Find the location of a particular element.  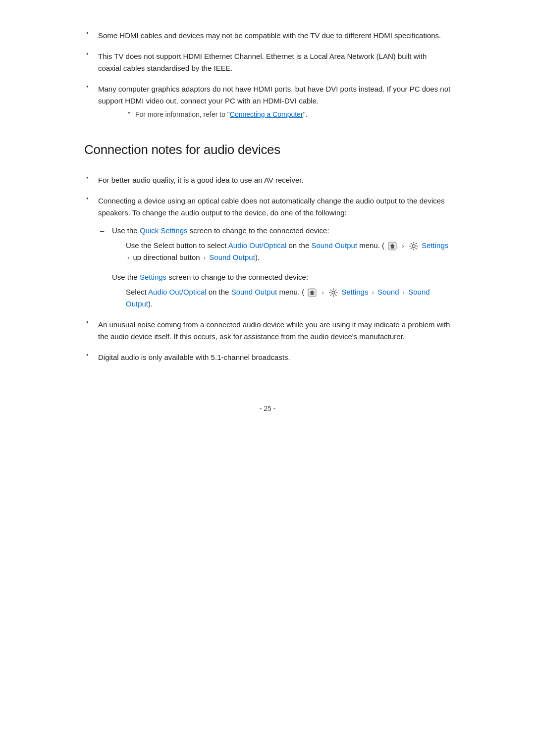

settings-link-3: Settings is located at coordinates (355, 292).